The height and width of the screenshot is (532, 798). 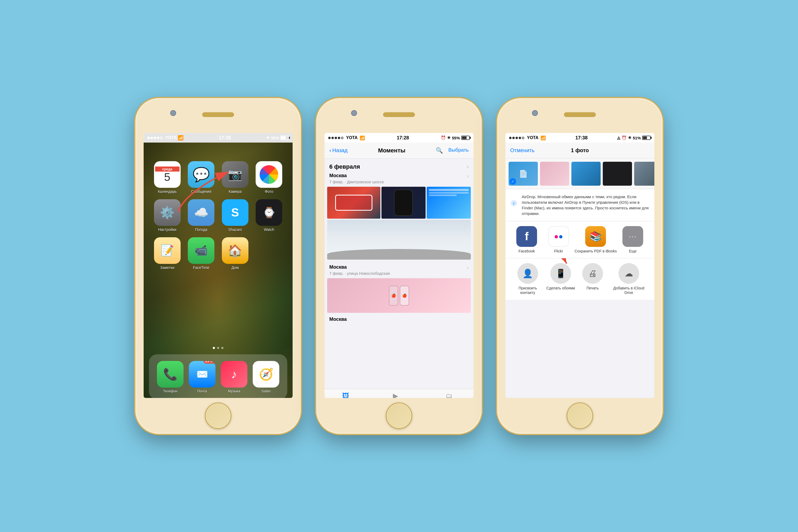 I want to click on app-photos: Фото, so click(x=269, y=178).